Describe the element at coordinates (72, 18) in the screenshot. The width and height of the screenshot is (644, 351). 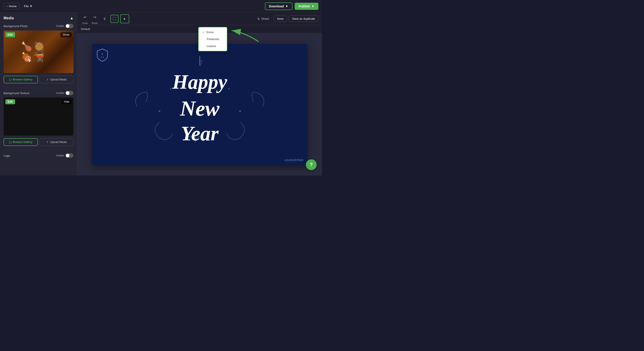
I see `collapse-icon: ▲` at that location.